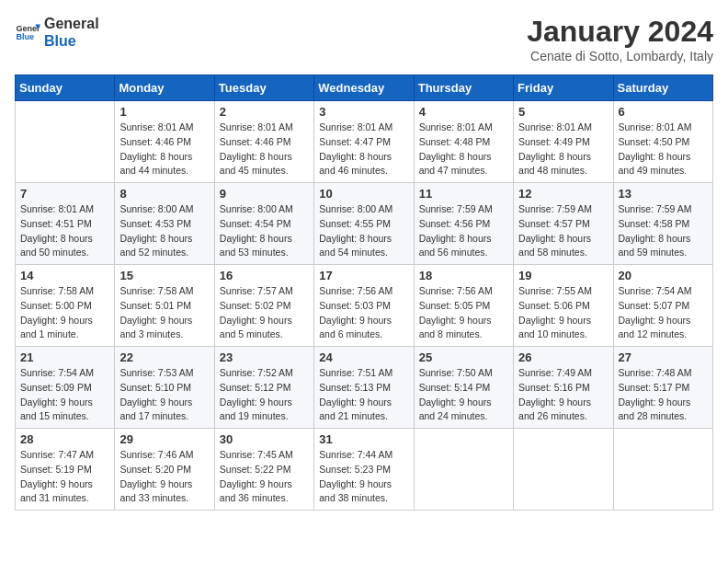  What do you see at coordinates (620, 56) in the screenshot?
I see `location: Cenate di Sotto, Lombardy, Italy` at bounding box center [620, 56].